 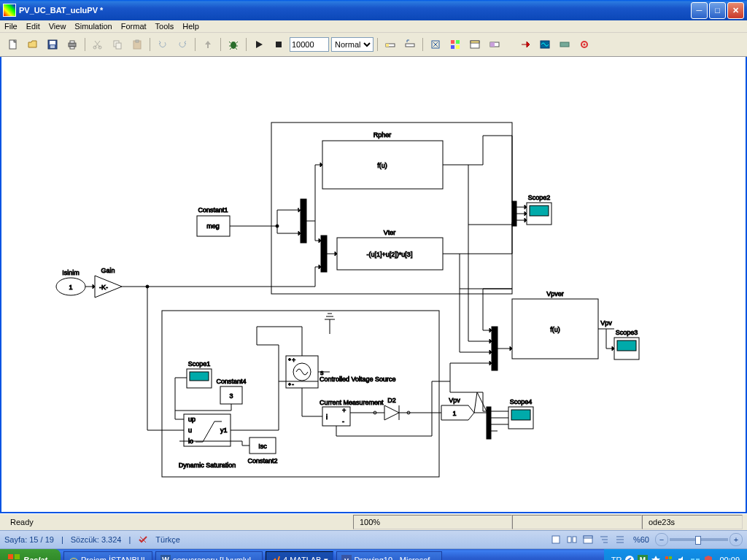 What do you see at coordinates (525, 44) in the screenshot?
I see `red-arrow-icon` at bounding box center [525, 44].